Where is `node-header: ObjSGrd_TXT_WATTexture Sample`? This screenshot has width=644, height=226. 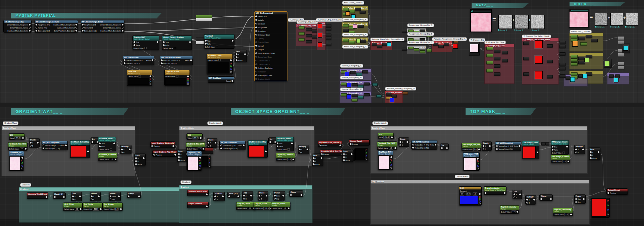
node-header: ObjSGrd_TXT_WATTexture Sample is located at coordinates (194, 154).